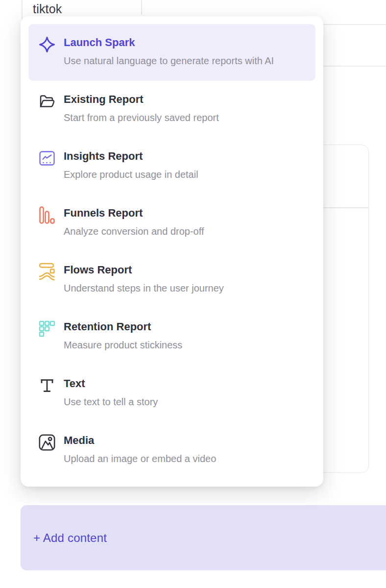 The width and height of the screenshot is (386, 588). I want to click on text-icon, so click(47, 386).